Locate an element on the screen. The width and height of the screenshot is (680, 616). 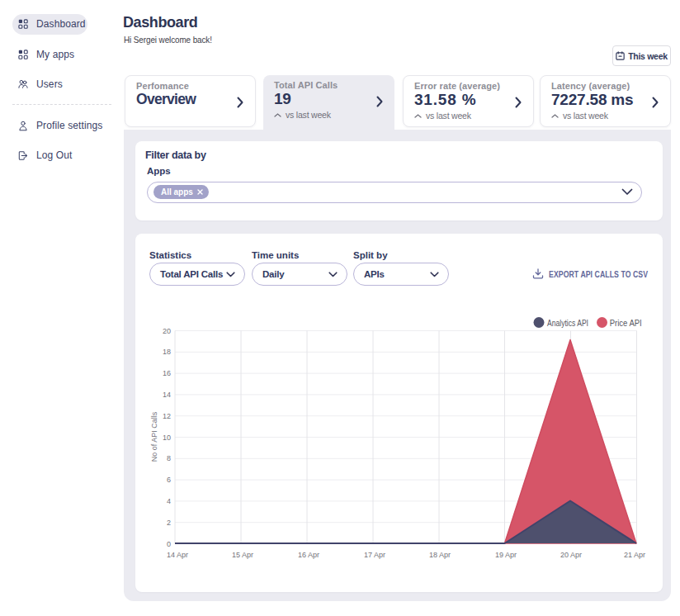
svg-text: 0 is located at coordinates (168, 544).